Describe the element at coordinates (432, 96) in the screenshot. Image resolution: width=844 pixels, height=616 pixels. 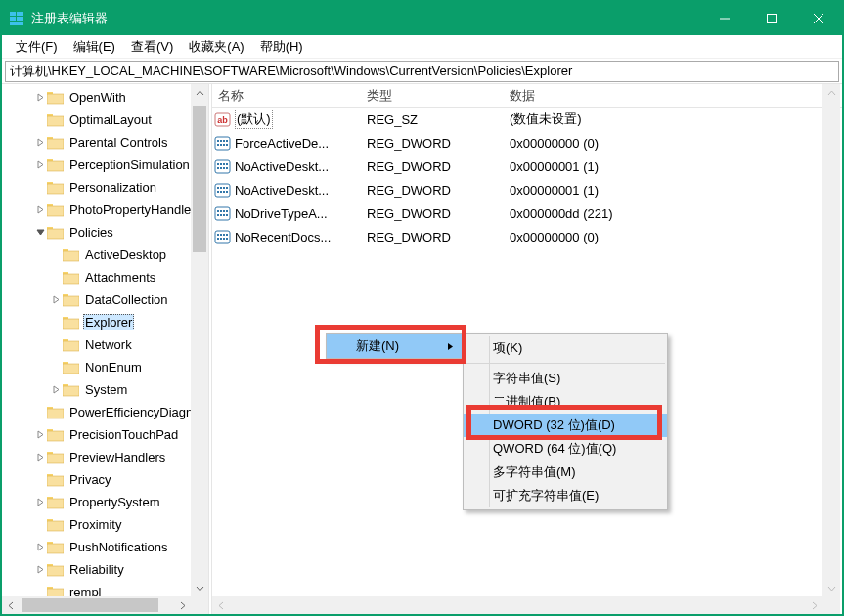
I see `column-header-type: 类型` at that location.